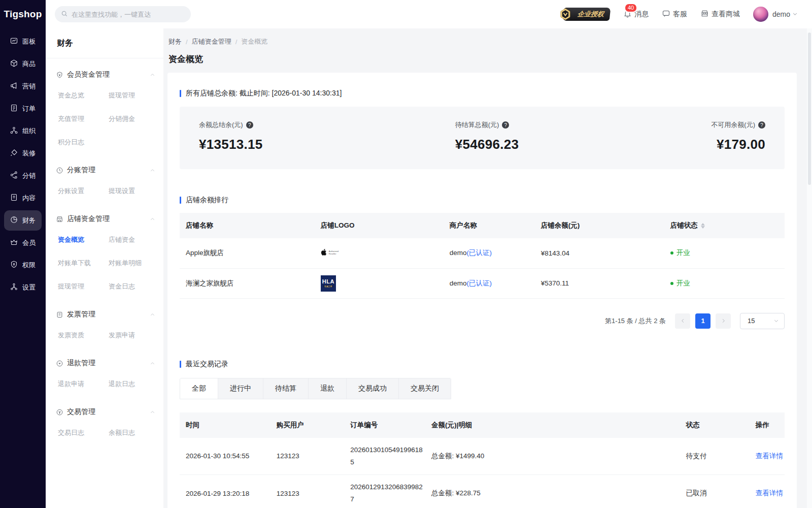 The height and width of the screenshot is (508, 812). Describe the element at coordinates (105, 75) in the screenshot. I see `menu-group-header: 会员资金管理` at that location.